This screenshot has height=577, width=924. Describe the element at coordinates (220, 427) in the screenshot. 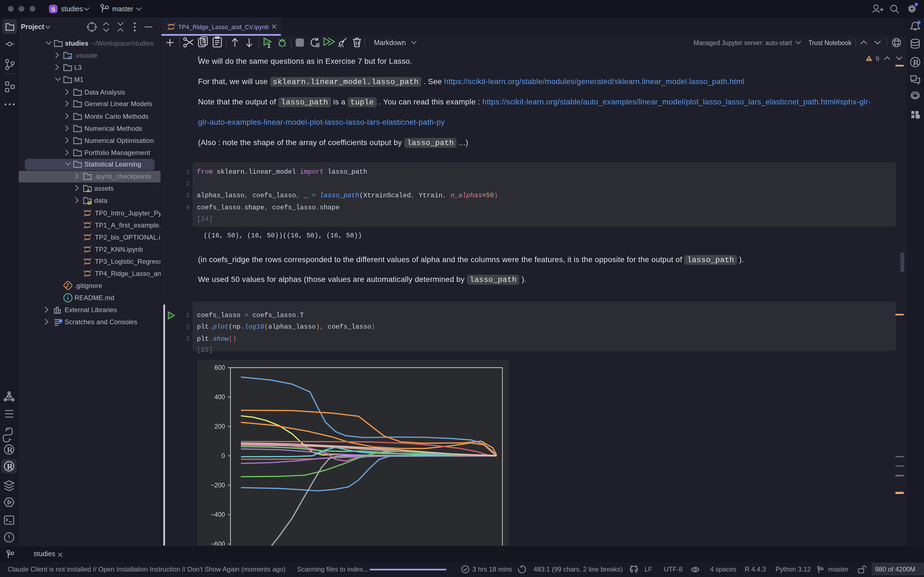

I see `svg-text: 200` at that location.